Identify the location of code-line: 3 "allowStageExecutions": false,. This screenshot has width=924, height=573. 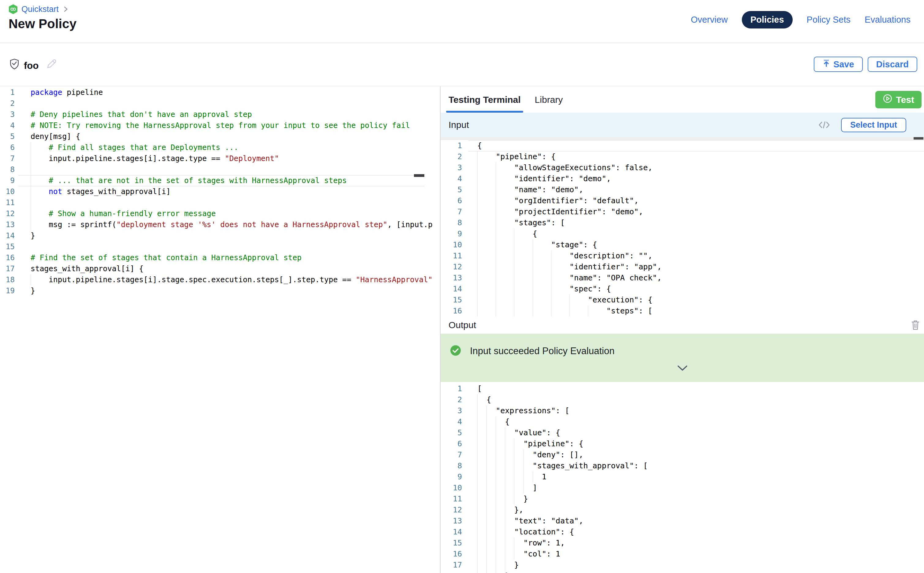
(682, 168).